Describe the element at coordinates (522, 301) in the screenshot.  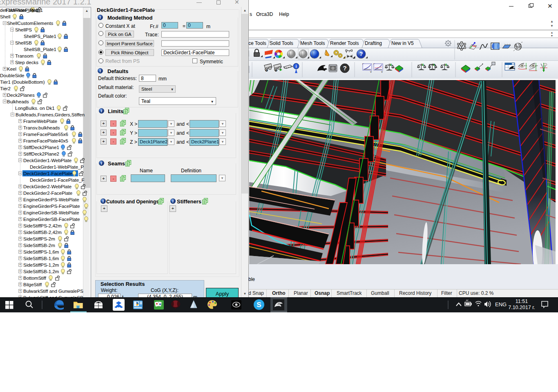
I see `svg-text: 11:51` at that location.